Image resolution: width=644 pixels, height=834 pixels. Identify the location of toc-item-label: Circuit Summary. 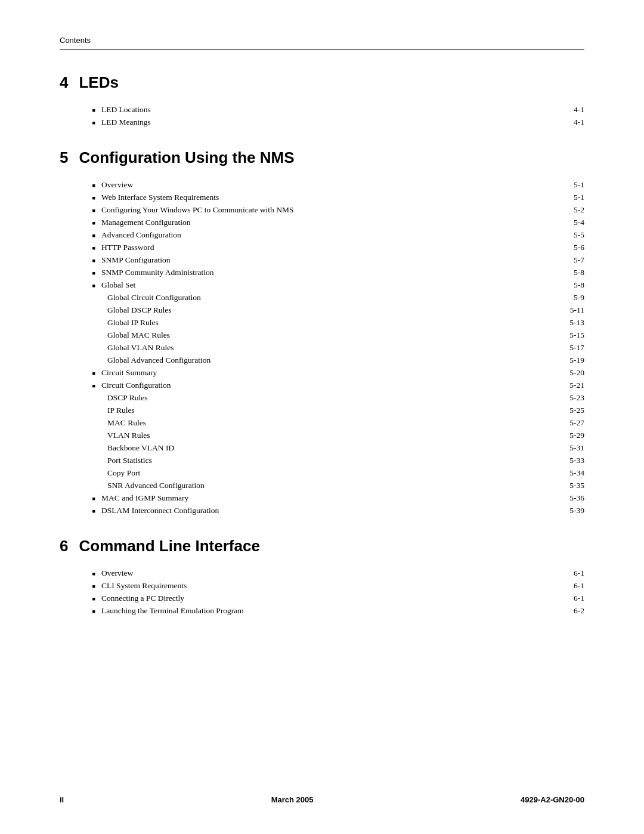
(129, 373).